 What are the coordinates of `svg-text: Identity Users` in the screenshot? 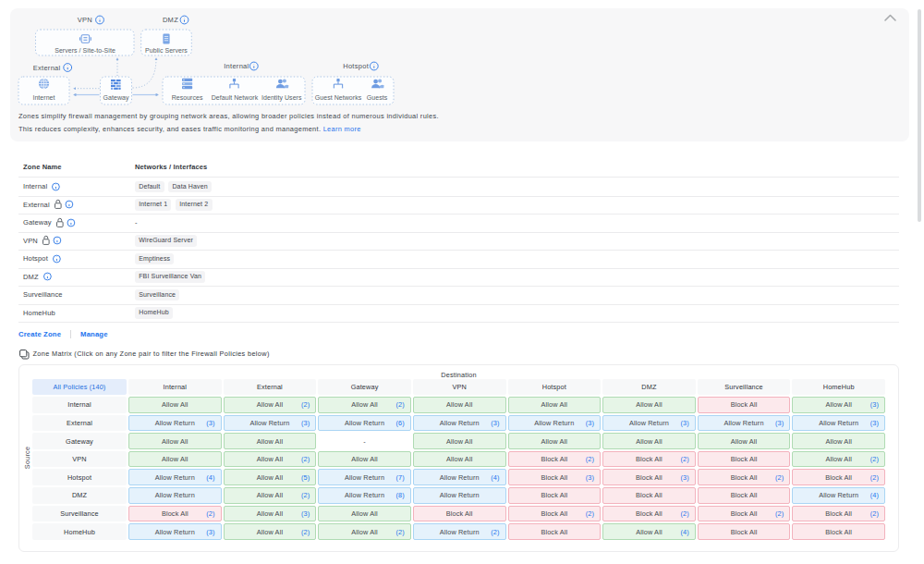 It's located at (282, 98).